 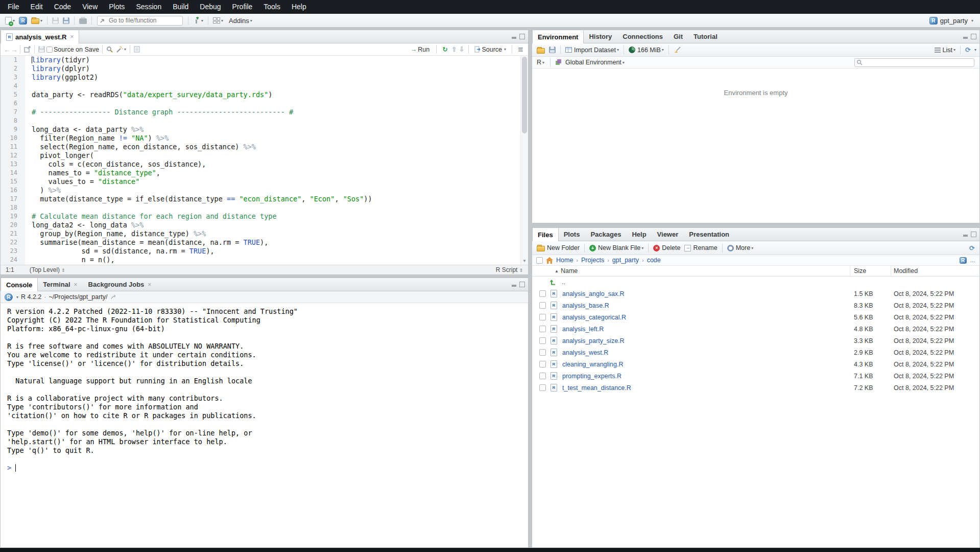 What do you see at coordinates (953, 20) in the screenshot?
I see `project-menu-button: R gpt_party ▾` at bounding box center [953, 20].